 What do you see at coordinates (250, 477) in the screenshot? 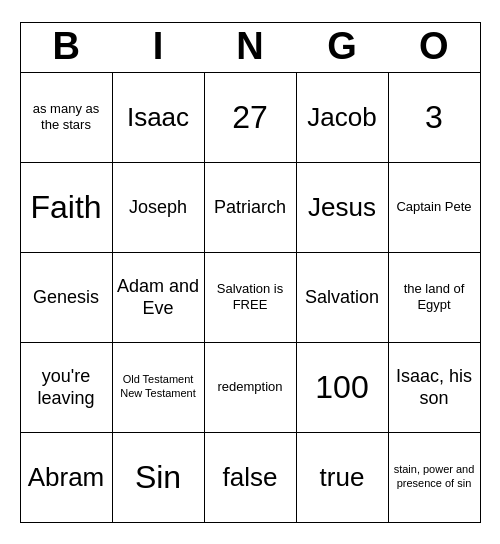
I see `bingo-cell: false` at bounding box center [250, 477].